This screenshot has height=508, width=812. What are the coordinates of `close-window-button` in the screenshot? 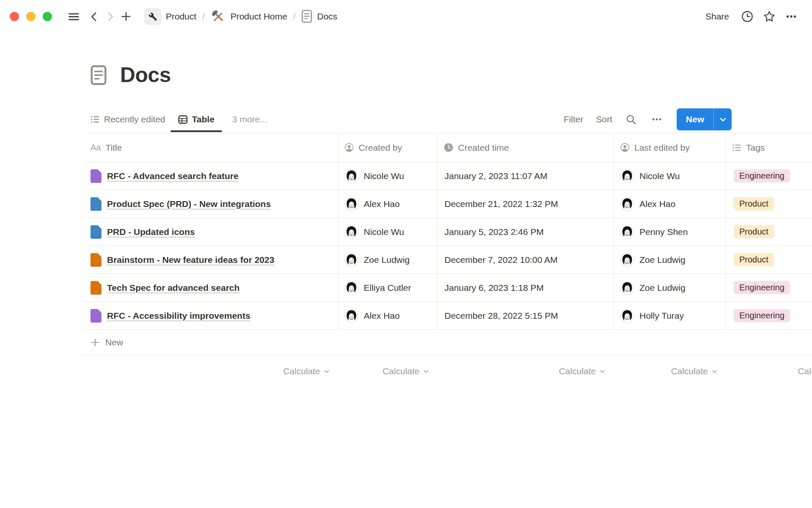 It's located at (14, 17).